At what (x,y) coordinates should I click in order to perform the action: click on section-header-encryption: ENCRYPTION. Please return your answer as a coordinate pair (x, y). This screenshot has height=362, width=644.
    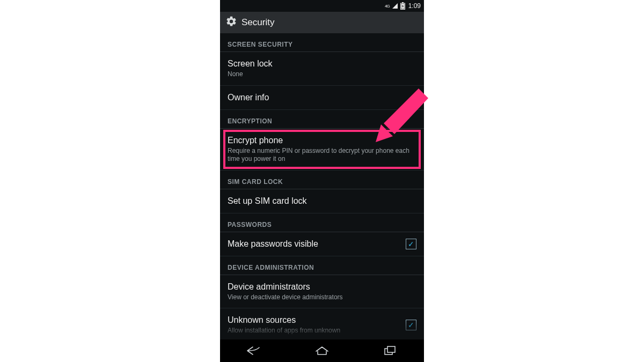
    Looking at the image, I should click on (322, 119).